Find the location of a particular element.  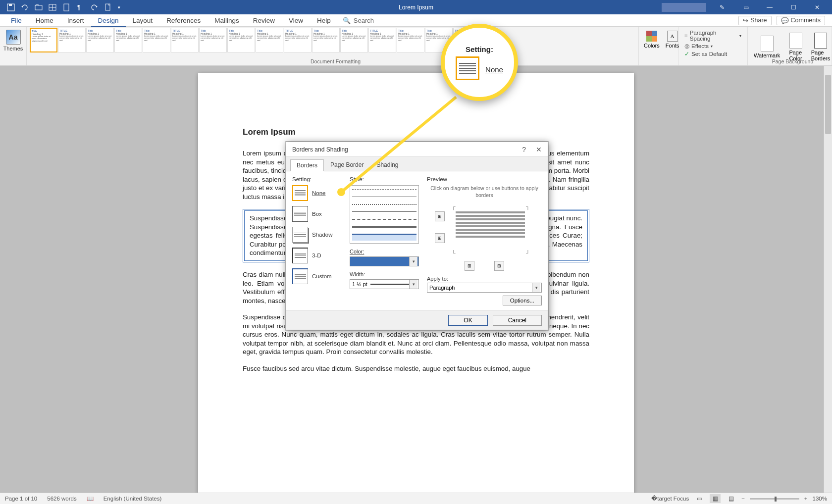

tab-help: Help is located at coordinates (324, 21).